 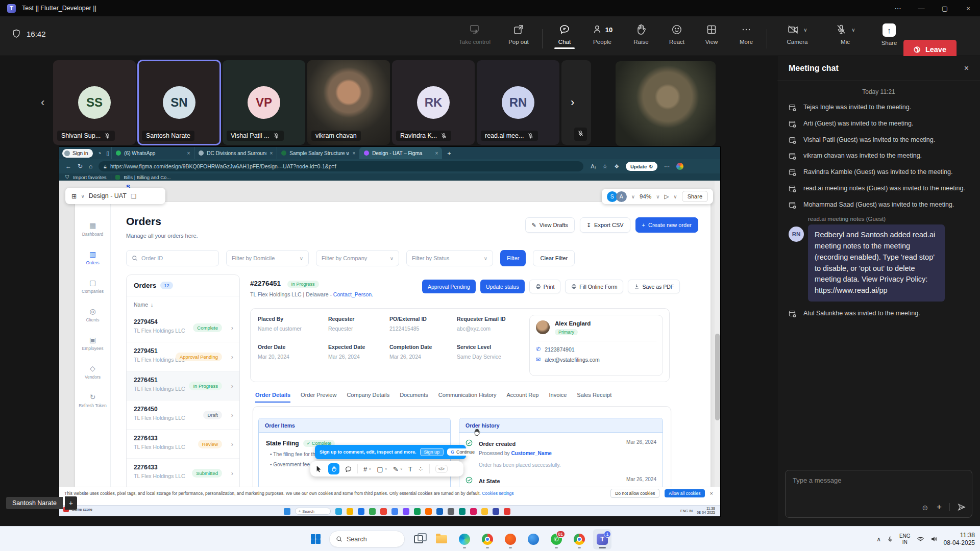 I want to click on brave-button, so click(x=510, y=539).